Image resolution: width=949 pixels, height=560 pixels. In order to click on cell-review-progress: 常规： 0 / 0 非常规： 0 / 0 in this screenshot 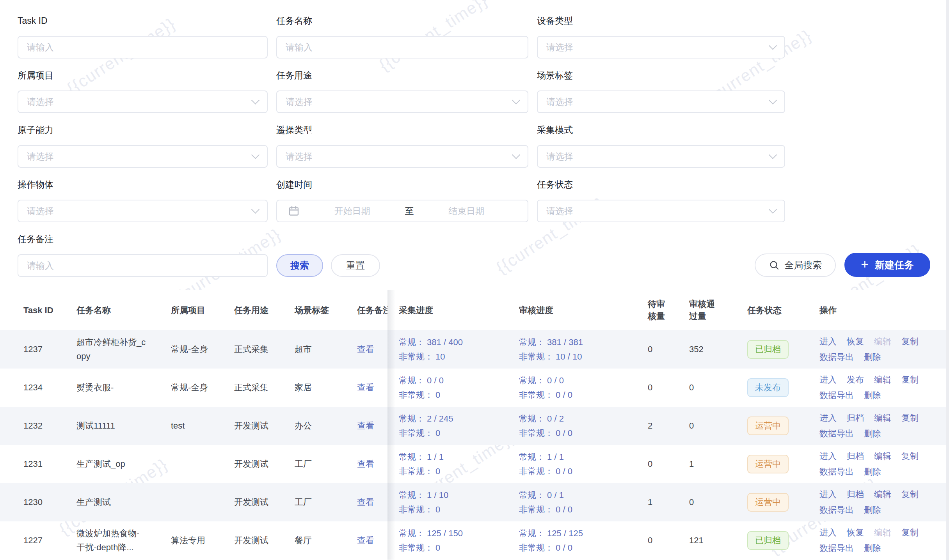, I will do `click(579, 388)`.